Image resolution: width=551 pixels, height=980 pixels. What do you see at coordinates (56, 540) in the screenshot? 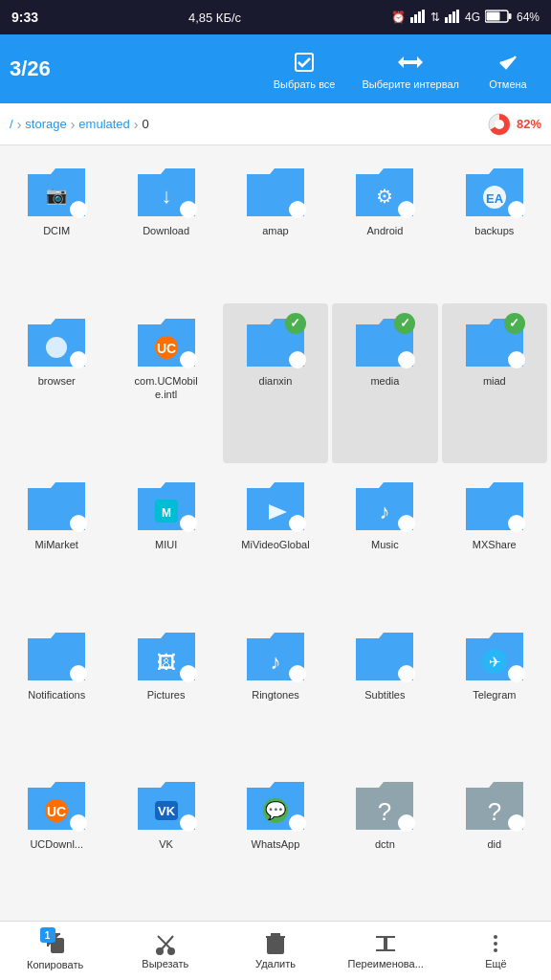
I see `folder-item-mimarket: MiMarket` at bounding box center [56, 540].